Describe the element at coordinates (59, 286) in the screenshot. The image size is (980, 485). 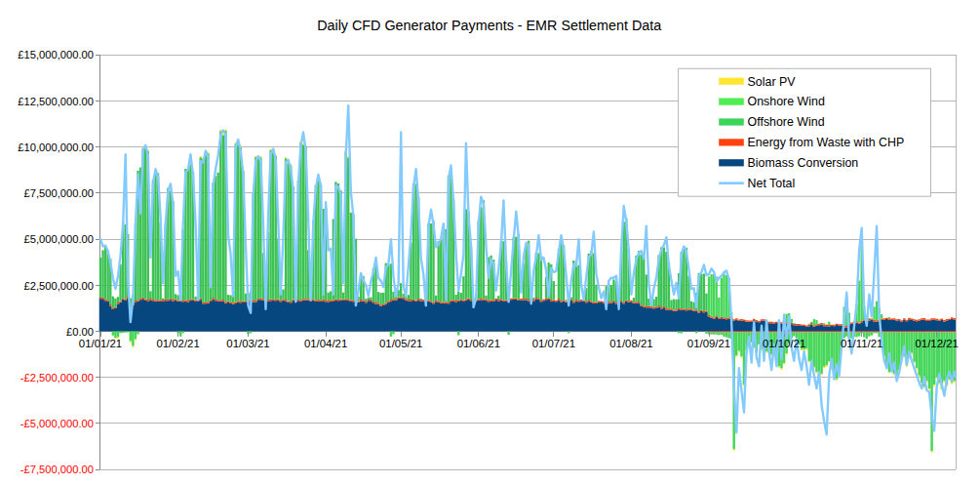
I see `svg-text: £2,500,000.00` at that location.